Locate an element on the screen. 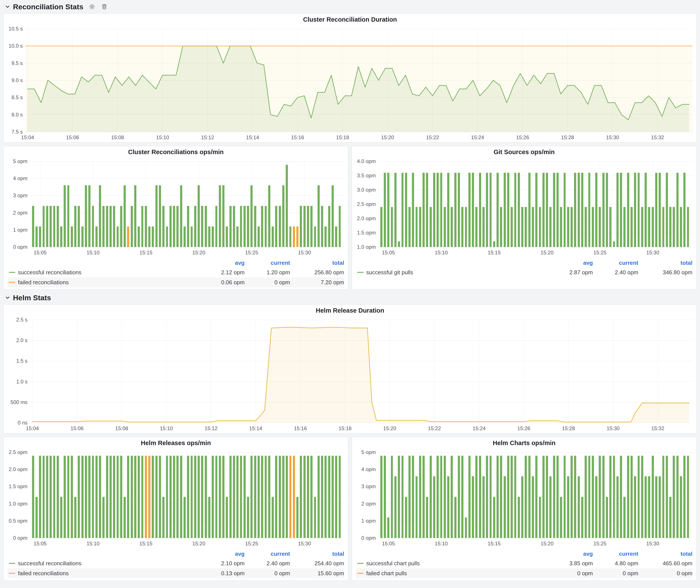 This screenshot has width=700, height=588. legend-avg-value: 2.87 opm is located at coordinates (569, 272).